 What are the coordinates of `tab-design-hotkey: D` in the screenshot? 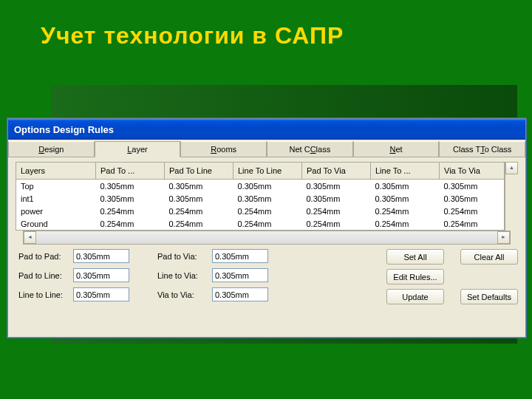 It's located at (41, 149).